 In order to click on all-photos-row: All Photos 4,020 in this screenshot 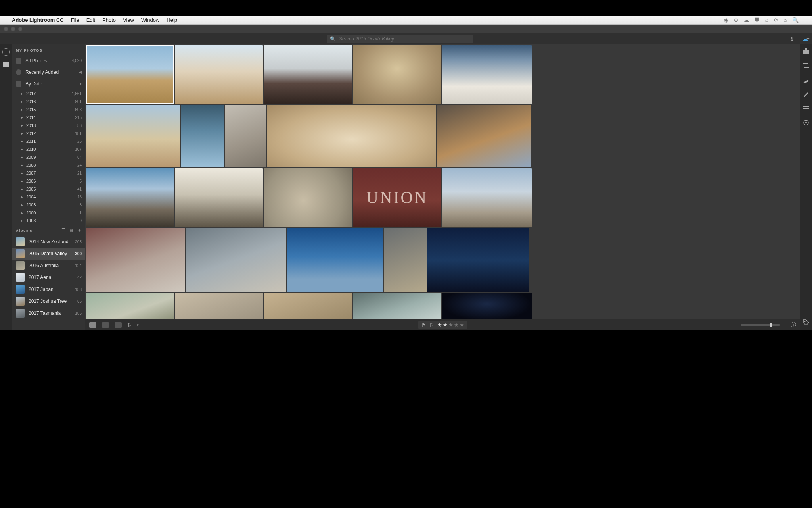, I will do `click(48, 60)`.